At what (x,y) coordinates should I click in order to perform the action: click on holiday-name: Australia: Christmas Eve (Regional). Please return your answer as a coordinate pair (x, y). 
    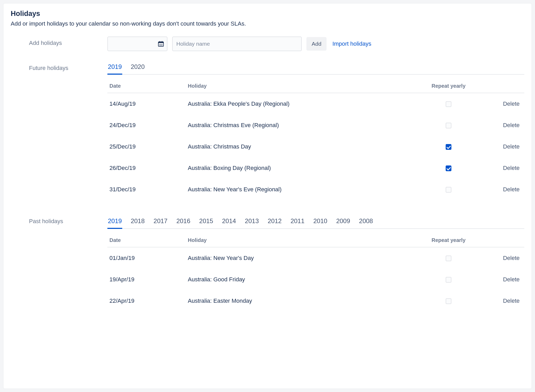
    Looking at the image, I should click on (303, 125).